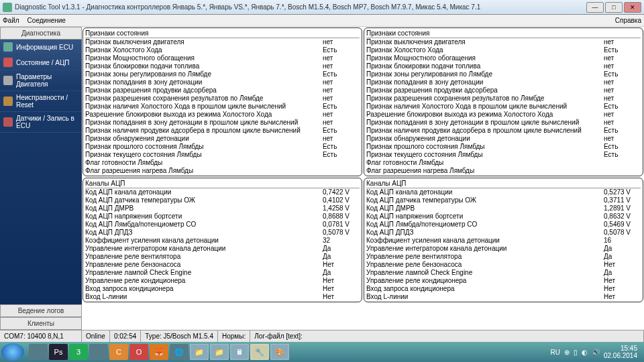 The height and width of the screenshot is (362, 644). What do you see at coordinates (596, 353) in the screenshot?
I see `tray-volume-icon: 🔊` at bounding box center [596, 353].